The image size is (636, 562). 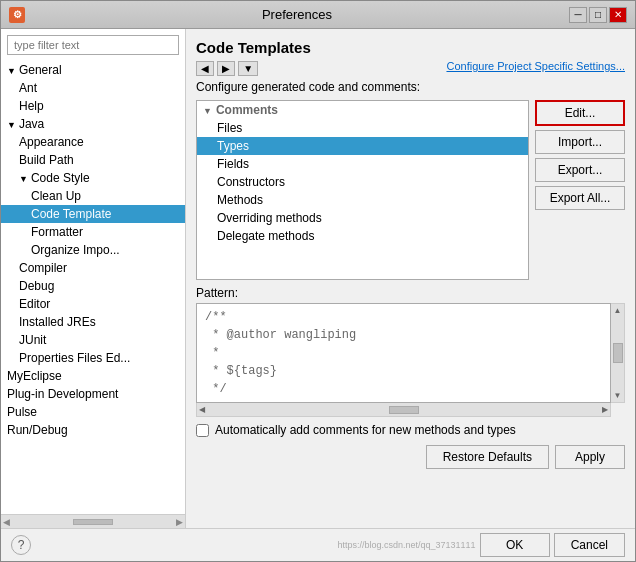 I want to click on title-bar: ⚙ Preferences ─ □ ✕, so click(x=318, y=15).